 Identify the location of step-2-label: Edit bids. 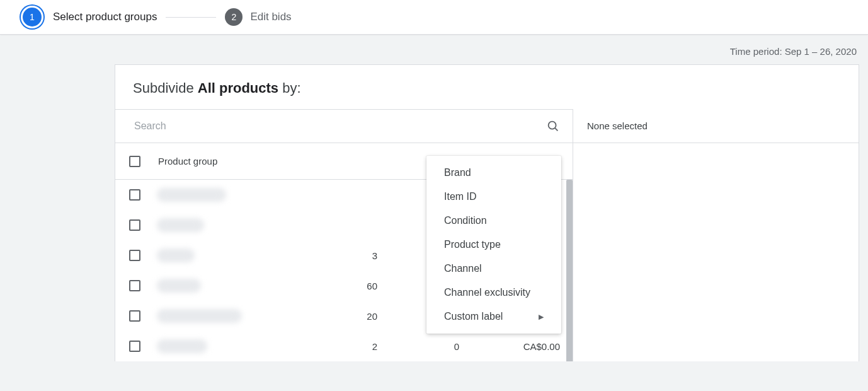
(271, 17).